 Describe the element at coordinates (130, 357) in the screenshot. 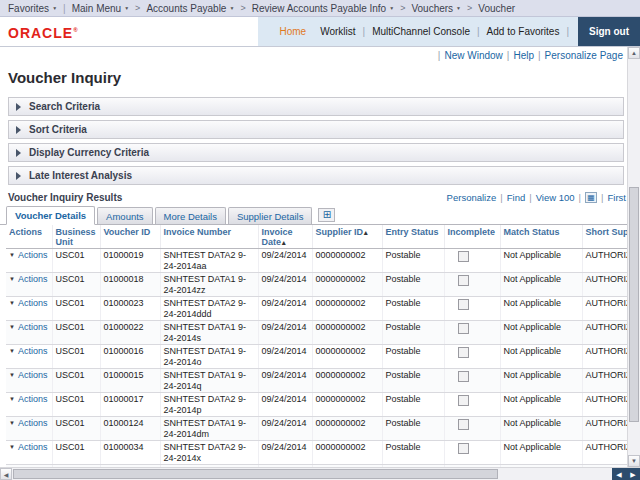

I see `cell-voucher-id: 01000016` at that location.